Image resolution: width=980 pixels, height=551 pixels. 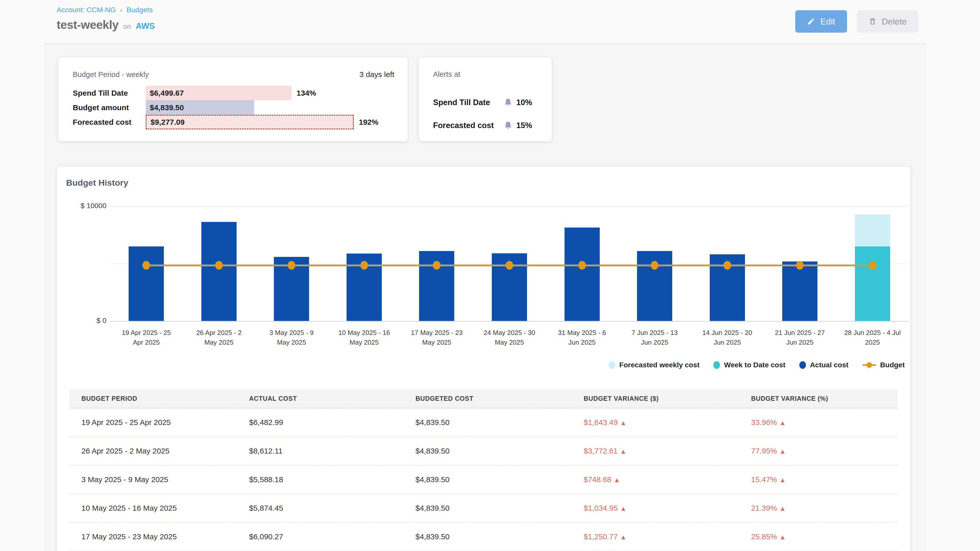 I want to click on cell-variance-usd: $1,643.49▲, so click(x=655, y=422).